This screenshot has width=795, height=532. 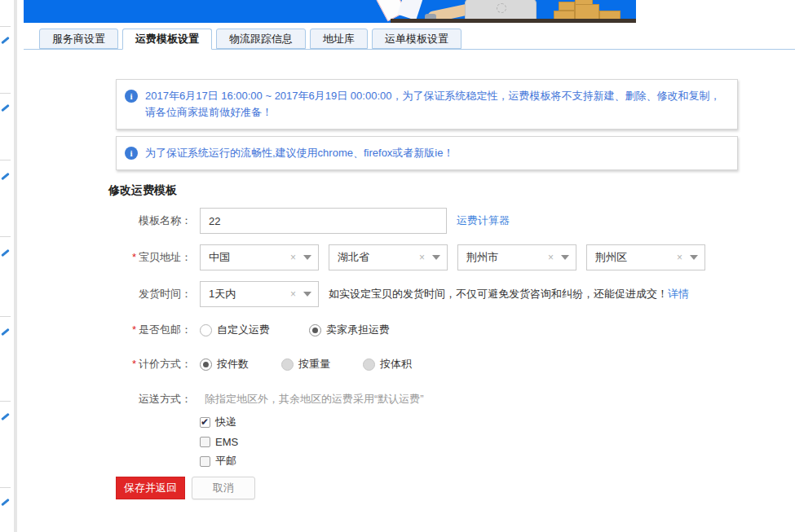 I want to click on system-maintenance-notice: i 2017年6月17日 16:00:00 ~ 2017年6月19日 00:00…, so click(x=427, y=104).